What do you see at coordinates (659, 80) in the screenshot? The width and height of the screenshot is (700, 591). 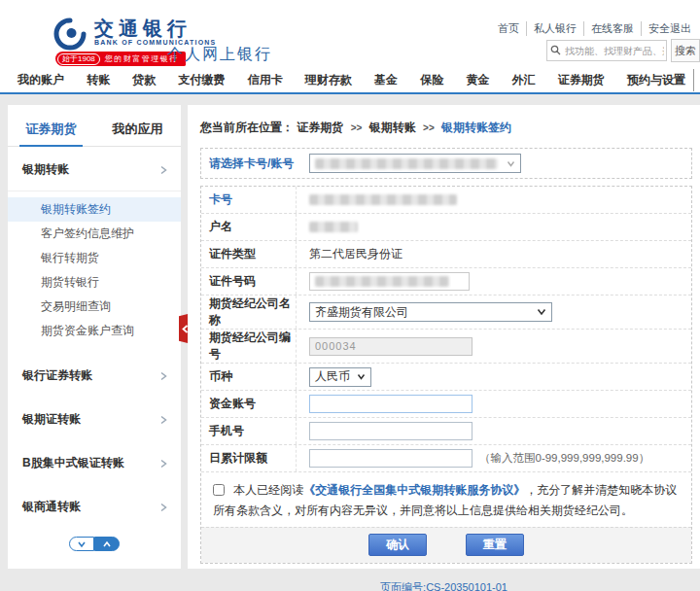 I see `nav-appointments-settings: 预约与设置` at bounding box center [659, 80].